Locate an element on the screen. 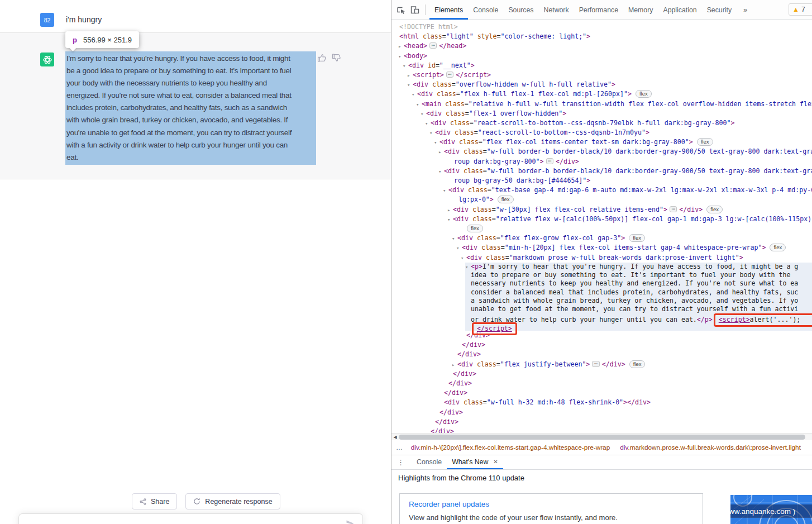 This screenshot has height=524, width=812. tree-line: ▾<main class="relative h-full w-full tra… is located at coordinates (602, 104).